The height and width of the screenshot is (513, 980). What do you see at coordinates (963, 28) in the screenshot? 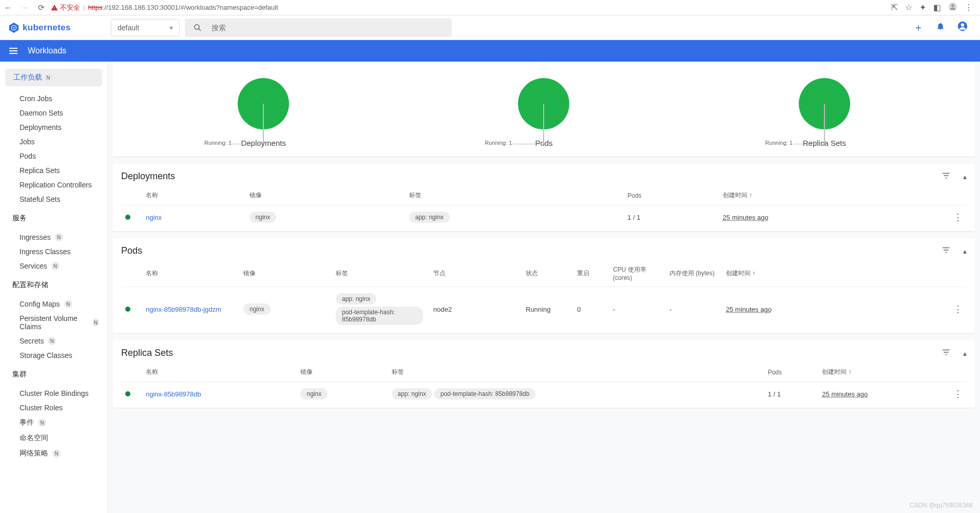
I see `user-icon` at bounding box center [963, 28].